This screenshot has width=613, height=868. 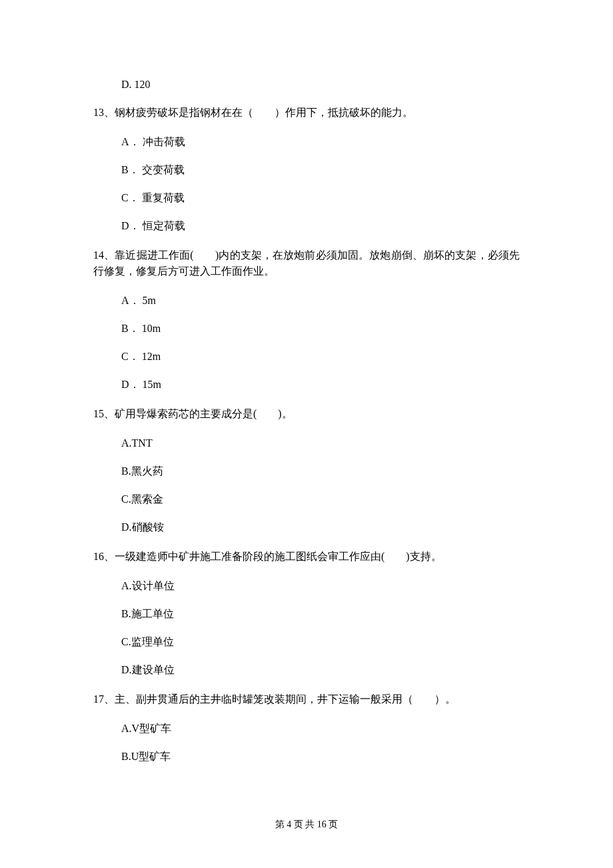 I want to click on q14-option-c: C． 12m, so click(x=306, y=357).